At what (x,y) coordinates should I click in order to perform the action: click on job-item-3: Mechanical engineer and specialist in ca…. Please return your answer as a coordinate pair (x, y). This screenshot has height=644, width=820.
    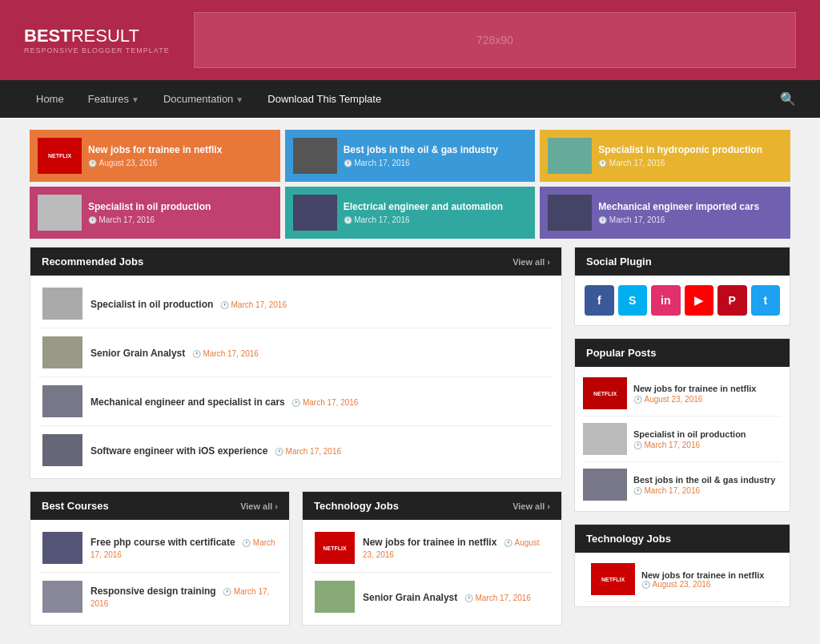
    Looking at the image, I should click on (296, 402).